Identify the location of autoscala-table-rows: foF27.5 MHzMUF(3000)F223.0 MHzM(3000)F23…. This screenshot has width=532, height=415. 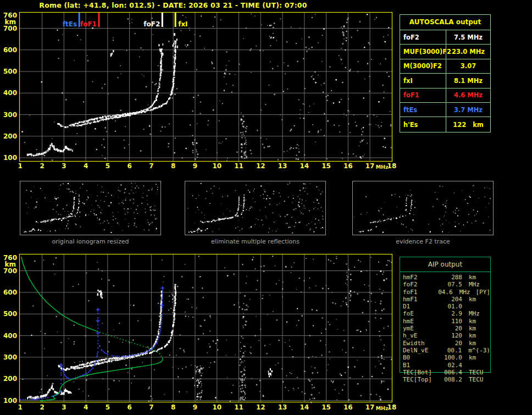
(445, 81).